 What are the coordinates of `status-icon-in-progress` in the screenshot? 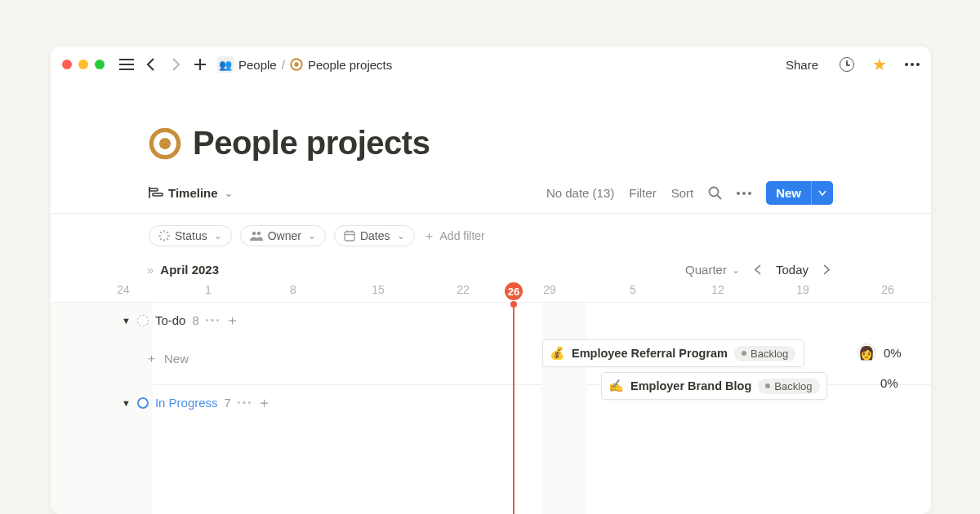 It's located at (143, 403).